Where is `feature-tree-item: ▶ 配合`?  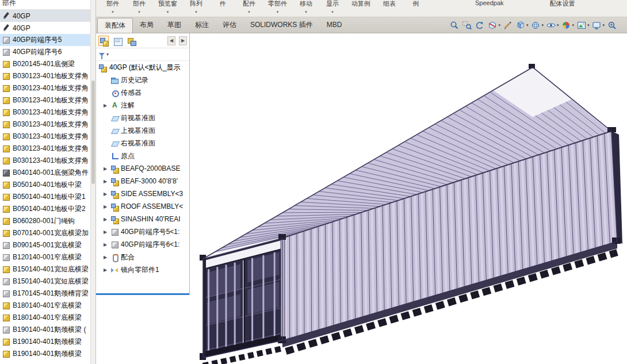
feature-tree-item: ▶ 配合 is located at coordinates (143, 257).